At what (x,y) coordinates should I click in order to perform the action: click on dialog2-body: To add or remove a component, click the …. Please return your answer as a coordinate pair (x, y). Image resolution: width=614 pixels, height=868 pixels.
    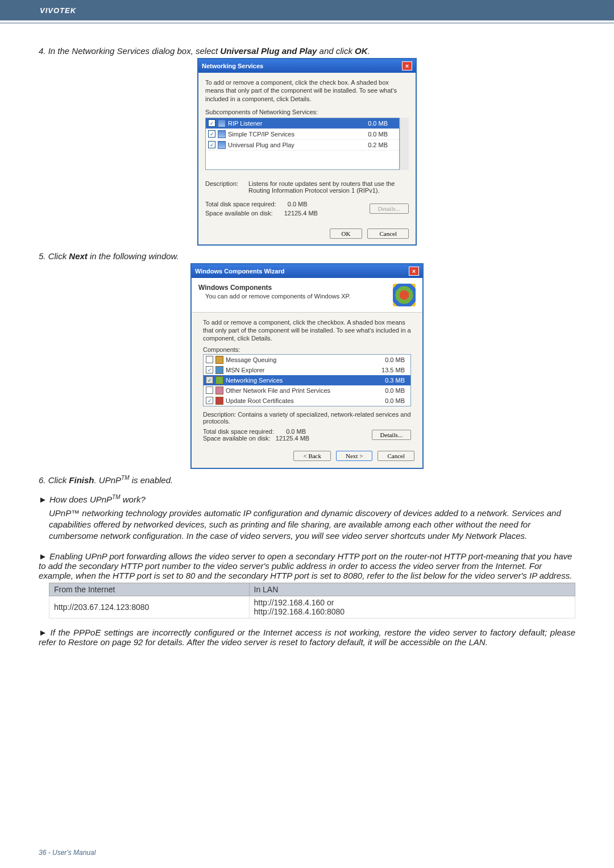
    Looking at the image, I should click on (307, 379).